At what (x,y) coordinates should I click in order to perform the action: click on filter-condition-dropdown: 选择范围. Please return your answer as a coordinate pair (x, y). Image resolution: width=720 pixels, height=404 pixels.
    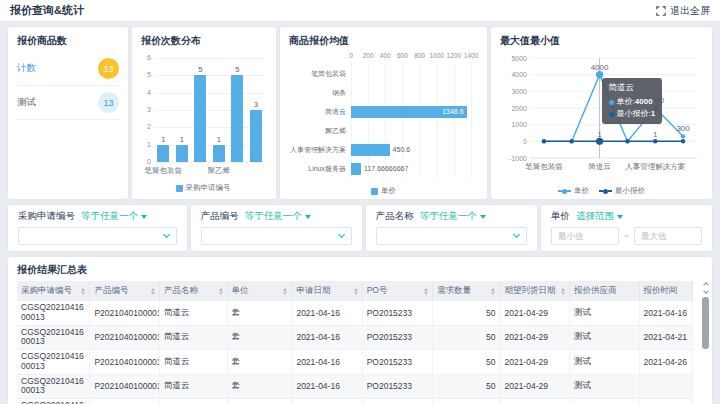
    Looking at the image, I should click on (600, 216).